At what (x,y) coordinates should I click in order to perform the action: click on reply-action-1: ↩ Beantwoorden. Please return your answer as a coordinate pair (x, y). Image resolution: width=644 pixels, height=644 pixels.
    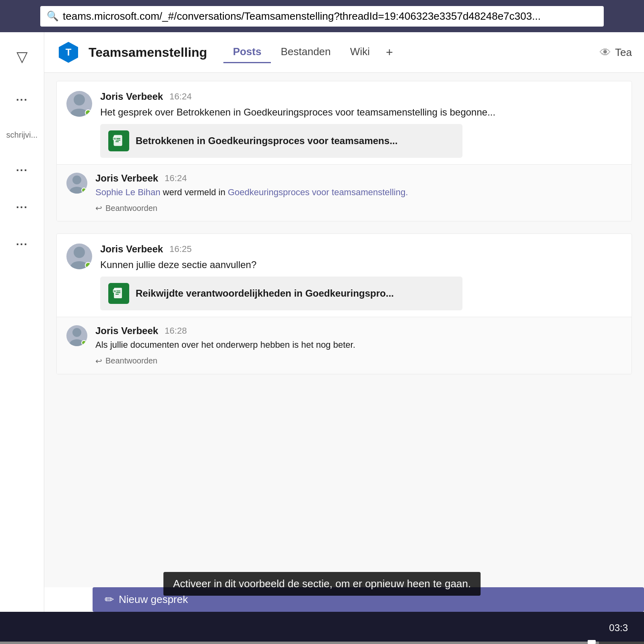
    Looking at the image, I should click on (359, 208).